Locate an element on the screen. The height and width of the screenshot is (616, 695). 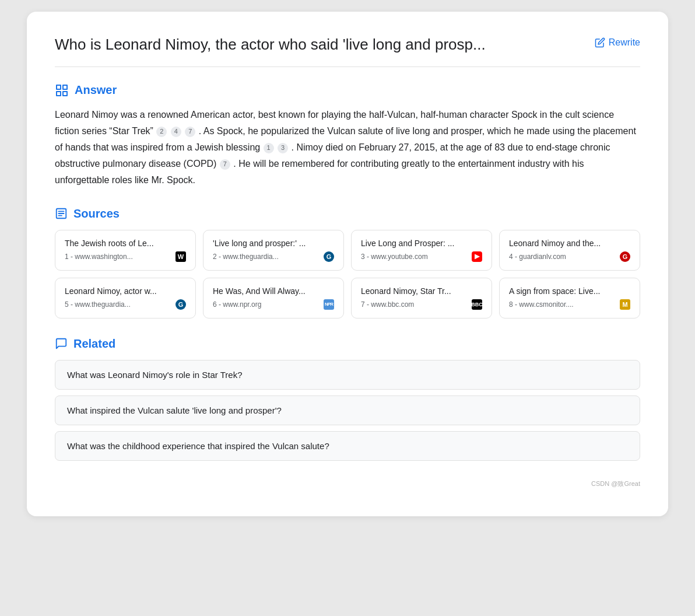
page-title: Who is Leonard Nimoy, the actor who said… is located at coordinates (325, 45).